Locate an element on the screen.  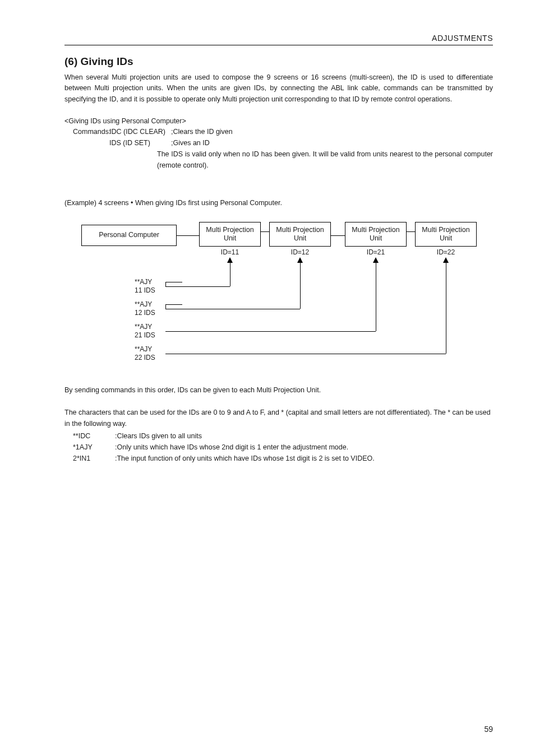
running-head: ADJUSTMENTS is located at coordinates (279, 39).